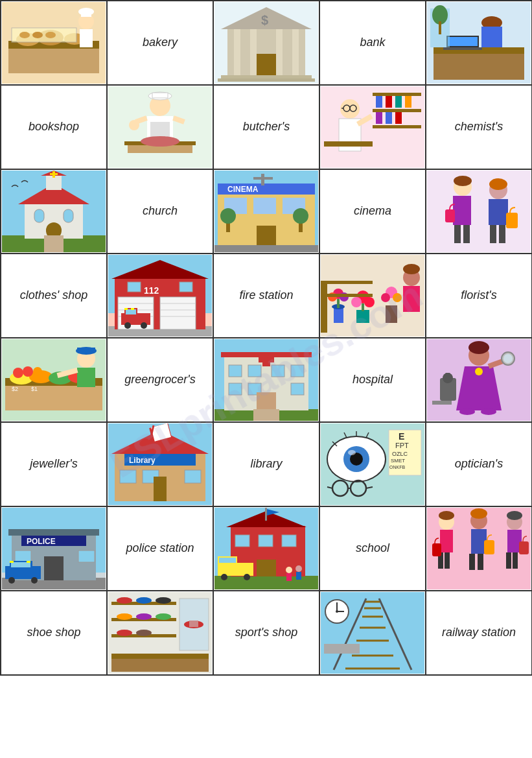 Image resolution: width=532 pixels, height=758 pixels. Describe the element at coordinates (15, 389) in the screenshot. I see `svg-text: $2` at that location.